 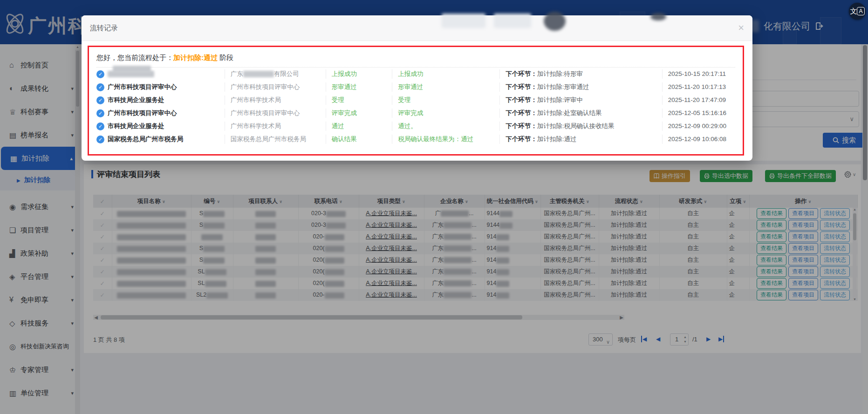 I want to click on flow-status: 评审完成, so click(x=359, y=113).